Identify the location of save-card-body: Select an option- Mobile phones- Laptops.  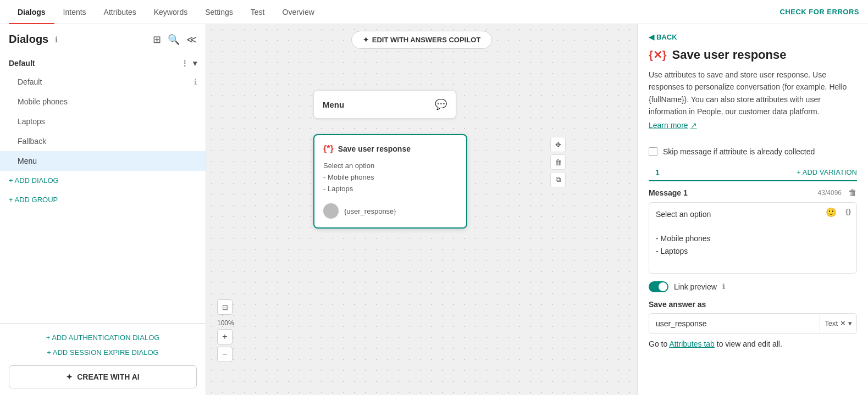
(390, 177).